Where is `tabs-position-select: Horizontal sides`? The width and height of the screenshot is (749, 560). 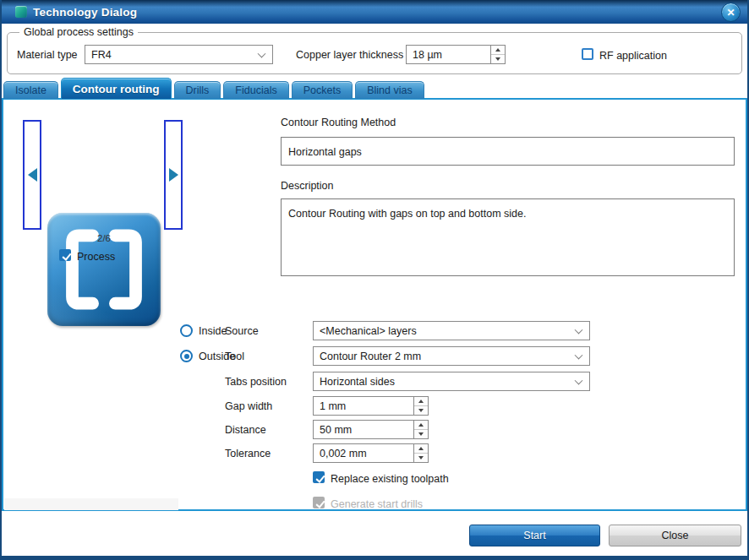
tabs-position-select: Horizontal sides is located at coordinates (451, 382).